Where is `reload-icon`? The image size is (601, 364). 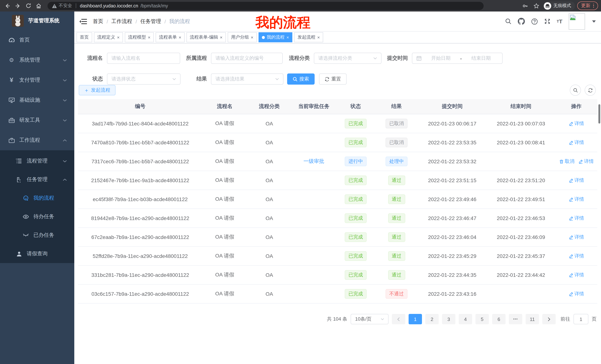
reload-icon is located at coordinates (28, 6).